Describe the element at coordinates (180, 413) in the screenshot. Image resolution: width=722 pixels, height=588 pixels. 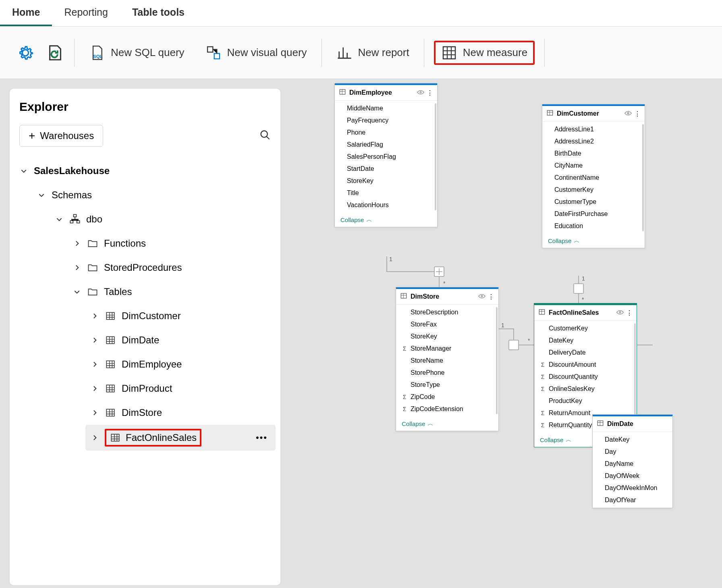
I see `tree-table-dimstore: DimStore` at that location.